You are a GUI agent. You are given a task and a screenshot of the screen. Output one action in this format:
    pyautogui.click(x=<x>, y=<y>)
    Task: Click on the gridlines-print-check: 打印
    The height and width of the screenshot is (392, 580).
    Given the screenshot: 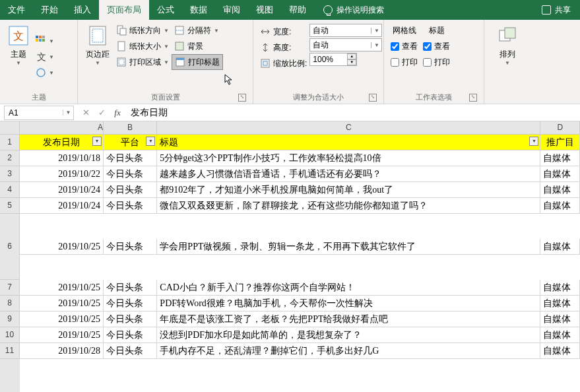 What is the action you would take?
    pyautogui.click(x=404, y=62)
    